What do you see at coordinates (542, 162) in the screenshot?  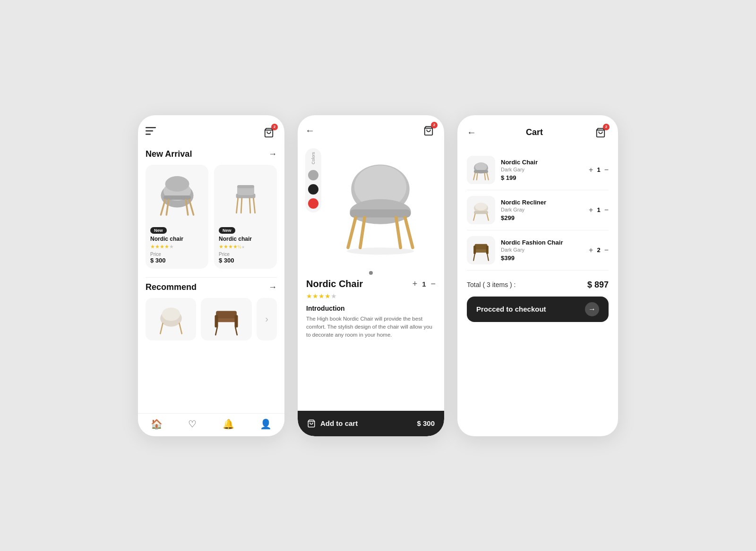 I see `cart-item-name-1: Nordic Chair` at bounding box center [542, 162].